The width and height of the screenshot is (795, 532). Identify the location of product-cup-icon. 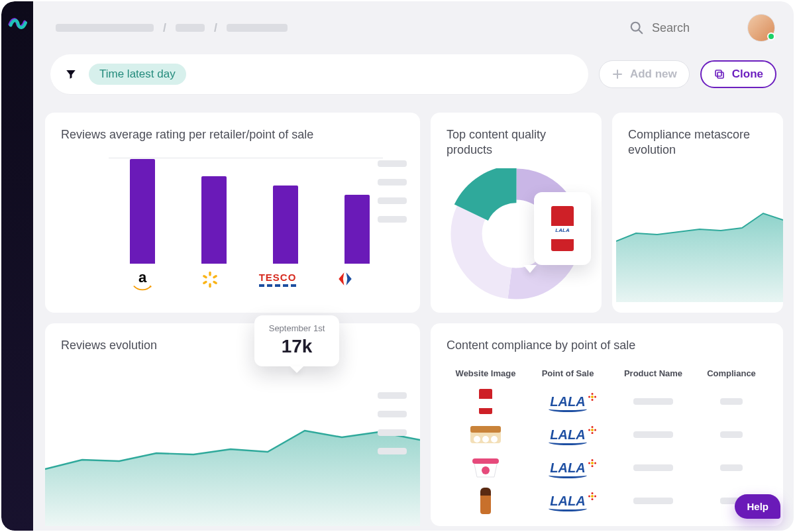
(486, 468).